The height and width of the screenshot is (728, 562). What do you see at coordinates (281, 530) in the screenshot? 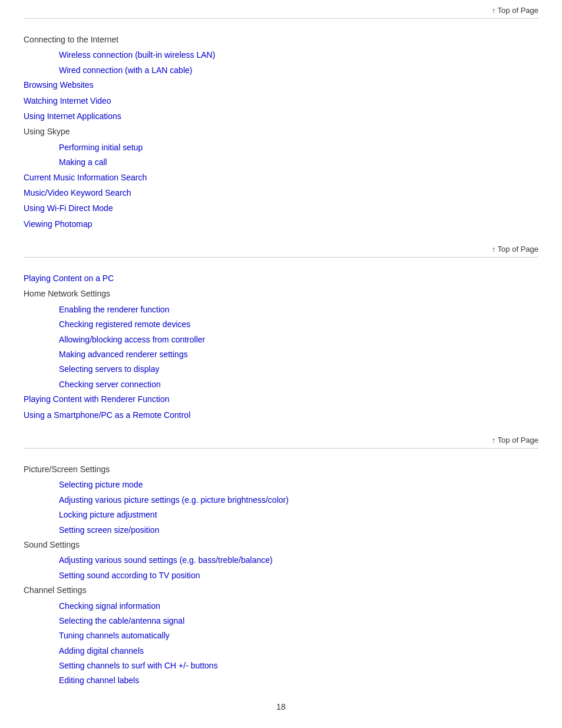
I see `item-setting-screen-size: Setting screen size/position` at bounding box center [281, 530].